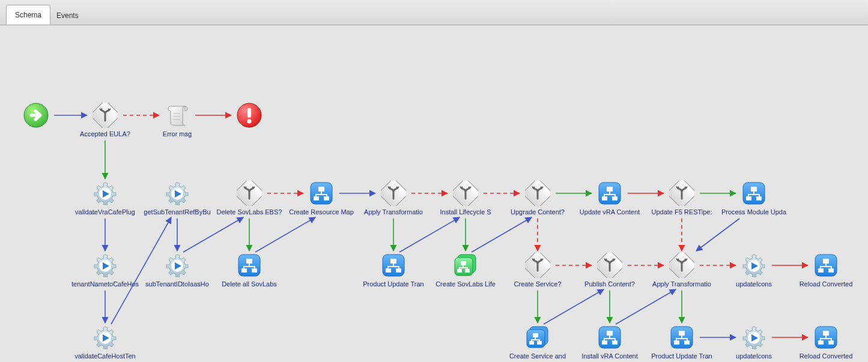 This screenshot has height=362, width=868. What do you see at coordinates (610, 212) in the screenshot?
I see `node-label: Update vRA Content` at bounding box center [610, 212].